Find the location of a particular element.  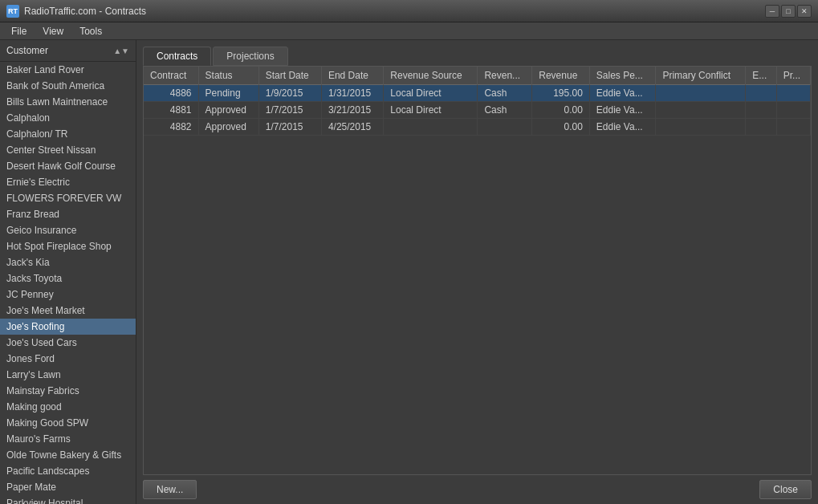

title-bar: RT RadioTraffic.com - Contracts ─ □ ✕ is located at coordinates (409, 11).